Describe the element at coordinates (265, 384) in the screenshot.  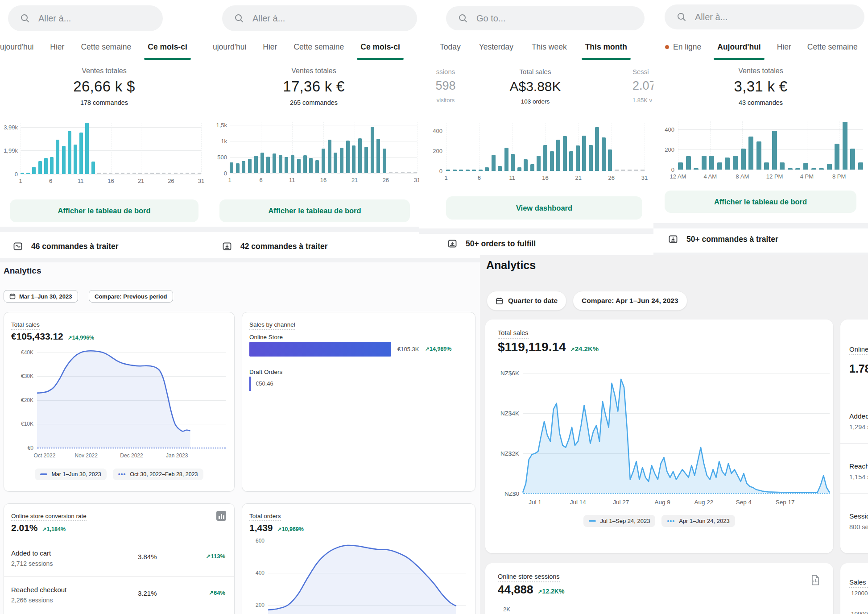
I see `channel-value: €50.46` at that location.